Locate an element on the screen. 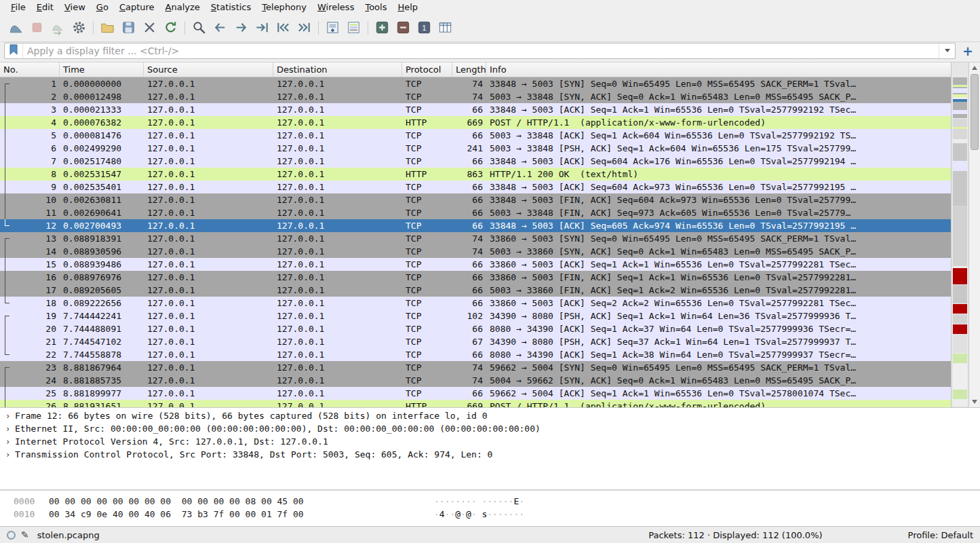 The image size is (980, 543). hex-row: 000000 00 00 00 00 00 00 00 00 00 00 00 … is located at coordinates (490, 501).